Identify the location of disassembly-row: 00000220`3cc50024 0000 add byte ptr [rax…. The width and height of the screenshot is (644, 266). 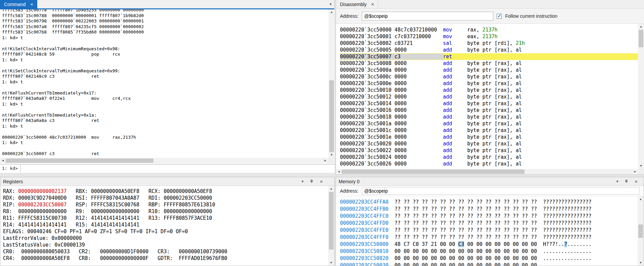
(489, 157).